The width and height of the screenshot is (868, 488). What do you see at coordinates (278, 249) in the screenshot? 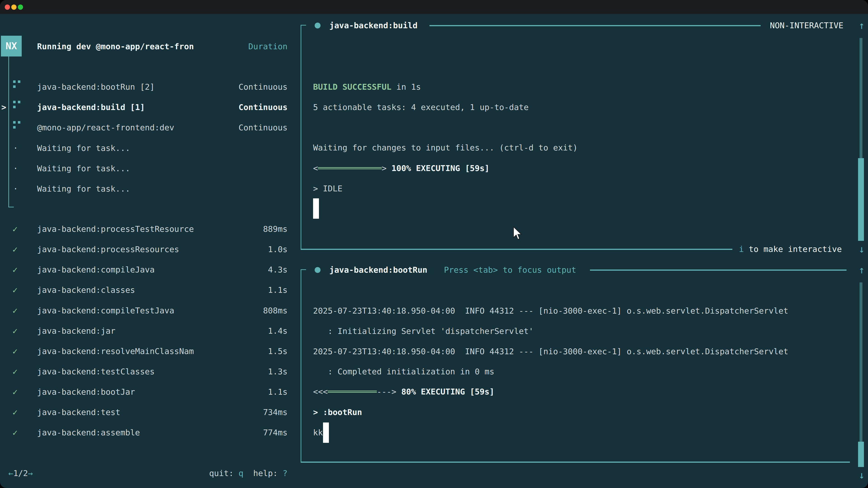
I see `task-duration: 1.0s` at bounding box center [278, 249].